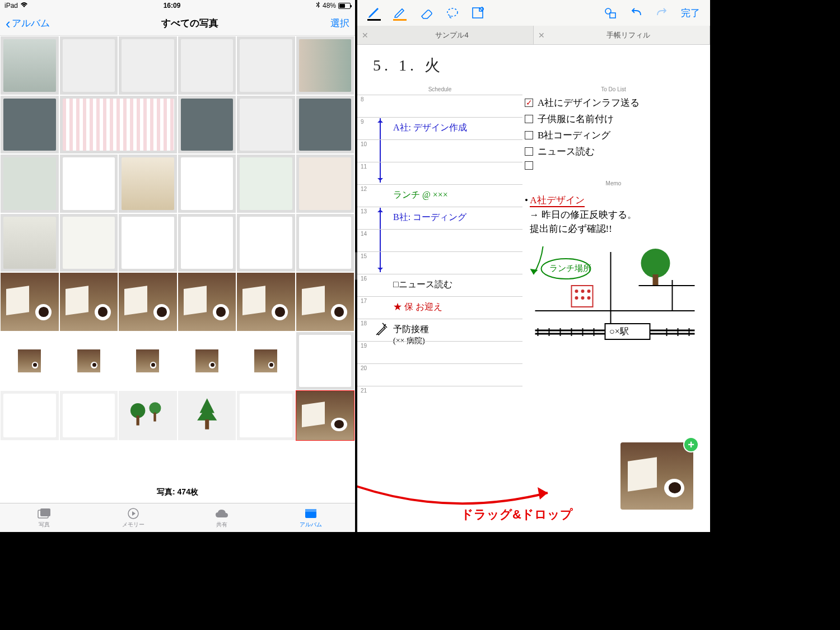 This screenshot has height=630, width=840. What do you see at coordinates (452, 13) in the screenshot?
I see `lasso-tool` at bounding box center [452, 13].